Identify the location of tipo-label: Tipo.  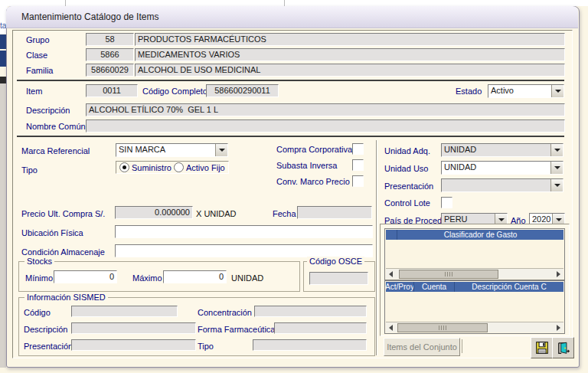
(29, 170).